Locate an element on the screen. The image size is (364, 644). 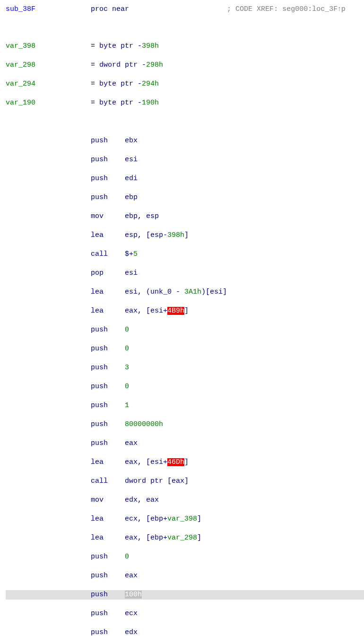
var-offset: 190h is located at coordinates (150, 103).